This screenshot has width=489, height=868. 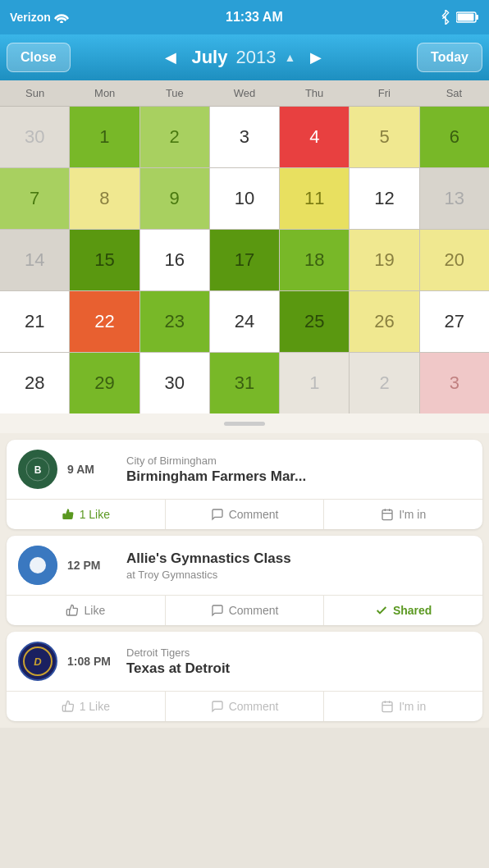 I want to click on comment-label-2: Comment, so click(x=254, y=610).